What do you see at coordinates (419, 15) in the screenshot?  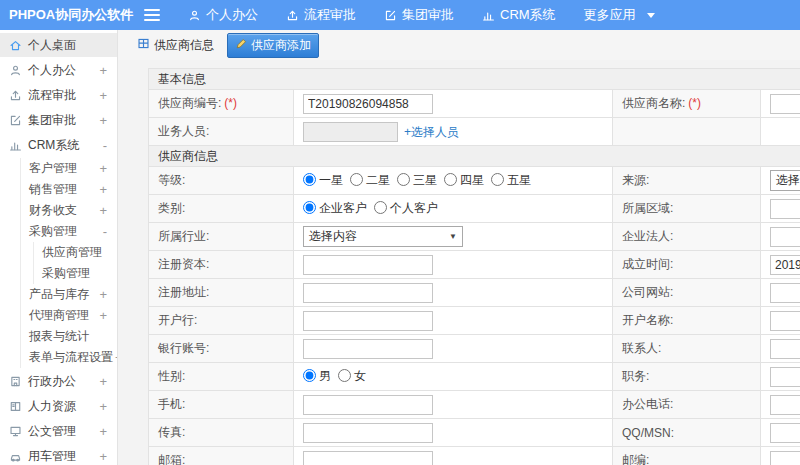 I see `topbar-nav-item: 集团审批` at bounding box center [419, 15].